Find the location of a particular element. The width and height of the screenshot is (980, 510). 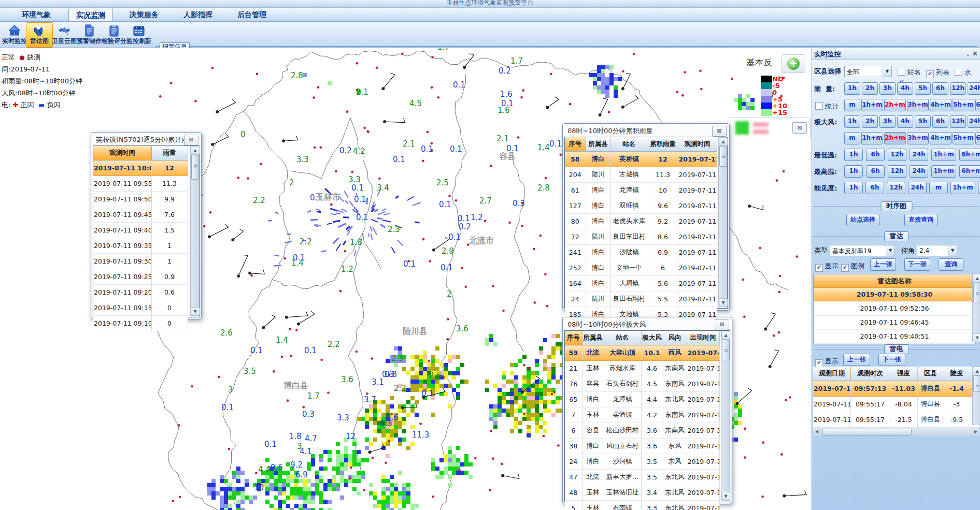

table-cell: 2019-07-11 09:59 is located at coordinates (703, 431).